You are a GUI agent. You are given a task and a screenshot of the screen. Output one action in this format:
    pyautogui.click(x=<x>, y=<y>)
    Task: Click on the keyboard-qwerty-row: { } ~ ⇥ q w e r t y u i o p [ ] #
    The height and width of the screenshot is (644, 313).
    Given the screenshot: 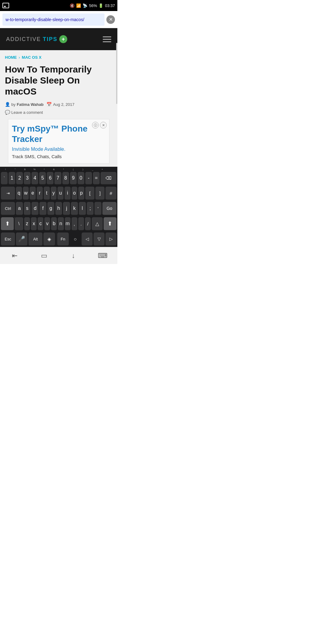 What is the action you would take?
    pyautogui.click(x=59, y=193)
    